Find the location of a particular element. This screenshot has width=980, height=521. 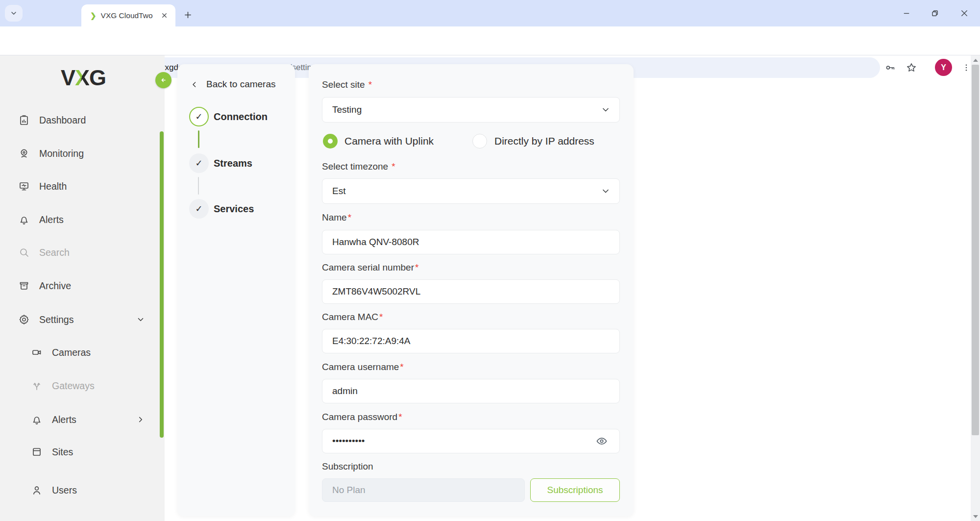

window-close-button is located at coordinates (964, 13).